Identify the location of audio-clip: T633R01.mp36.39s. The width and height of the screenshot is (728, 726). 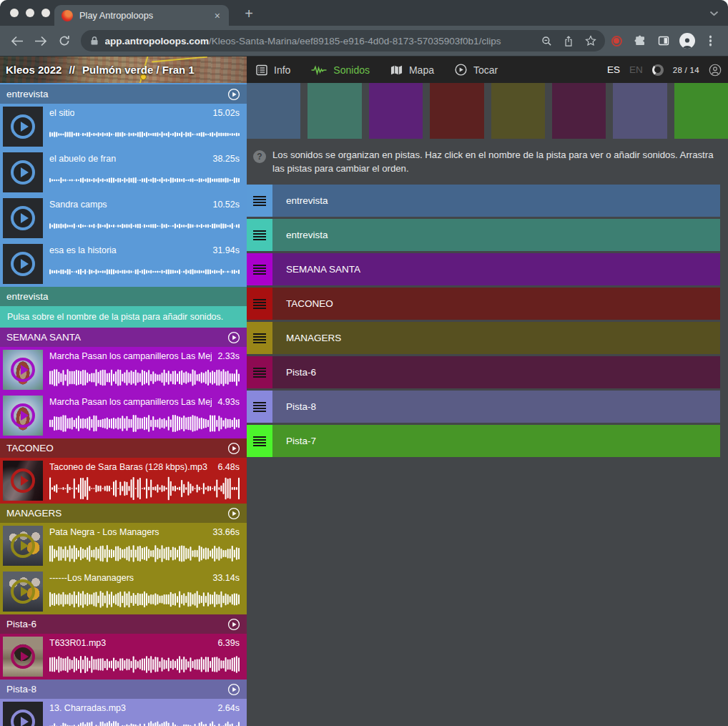
(123, 657).